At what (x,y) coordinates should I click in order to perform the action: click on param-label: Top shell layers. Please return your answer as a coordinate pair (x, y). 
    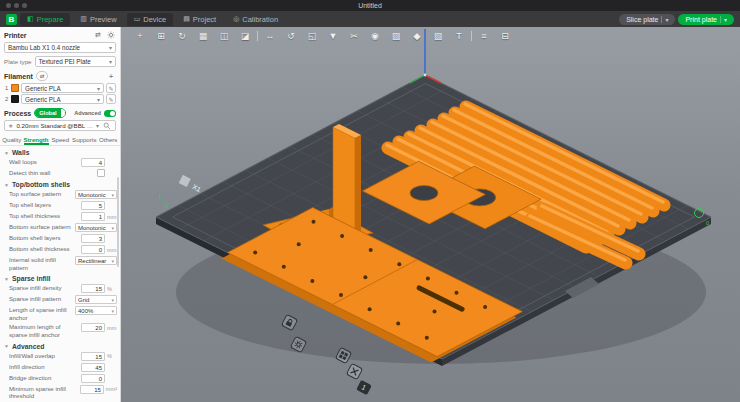
    Looking at the image, I should click on (44, 205).